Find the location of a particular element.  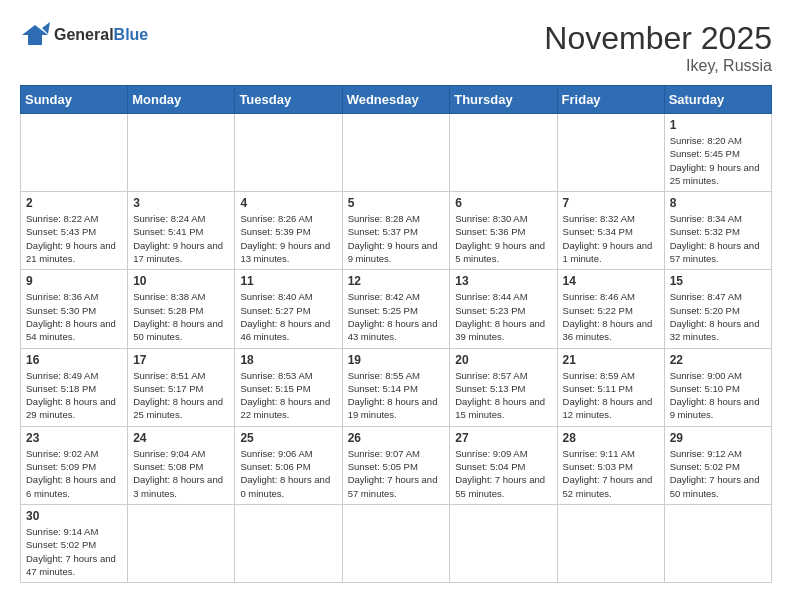

day-info: Sunrise: 8:32 AM Sunset: 5:34 PM Dayligh… is located at coordinates (611, 238).